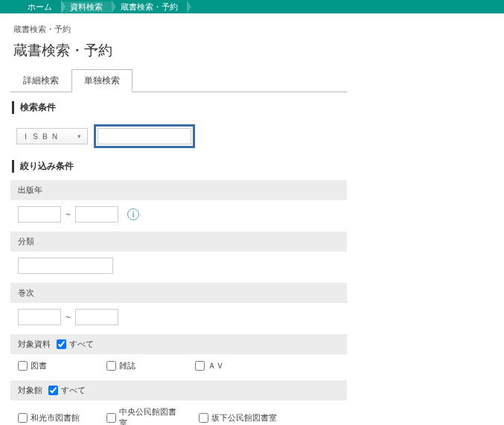 This screenshot has width=504, height=425. What do you see at coordinates (82, 344) in the screenshot?
I see `material-all-label: すべて` at bounding box center [82, 344].